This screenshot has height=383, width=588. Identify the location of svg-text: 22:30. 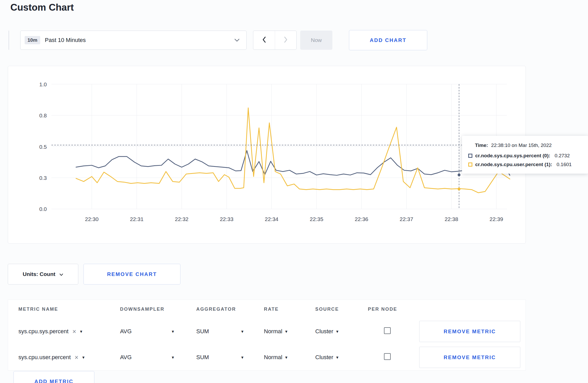
(92, 219).